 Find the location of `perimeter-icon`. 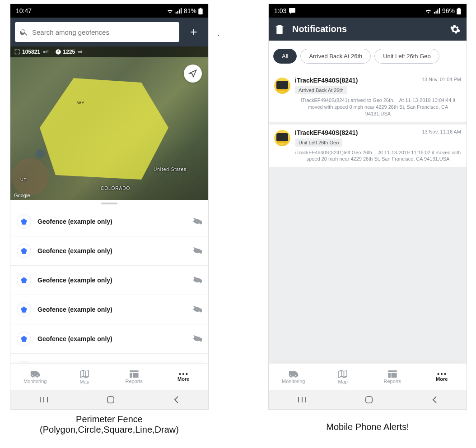

perimeter-icon is located at coordinates (58, 52).